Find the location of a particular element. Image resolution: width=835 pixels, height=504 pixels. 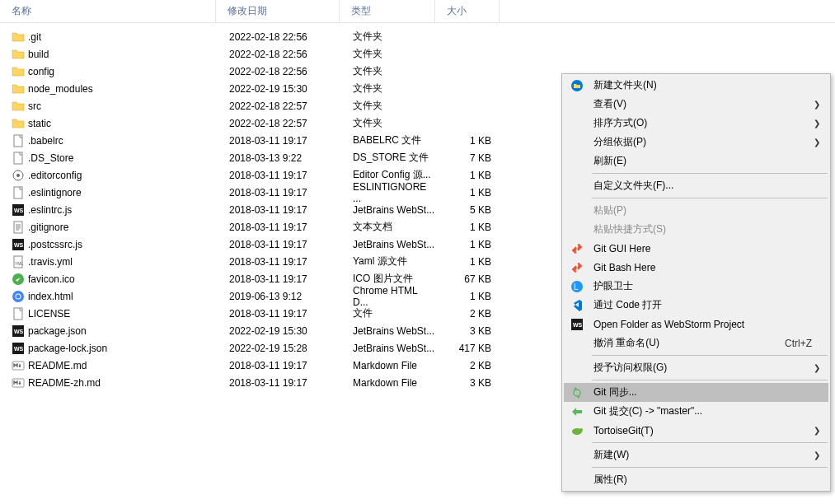

file-date: 2022-02-18 22:57 is located at coordinates (278, 124).